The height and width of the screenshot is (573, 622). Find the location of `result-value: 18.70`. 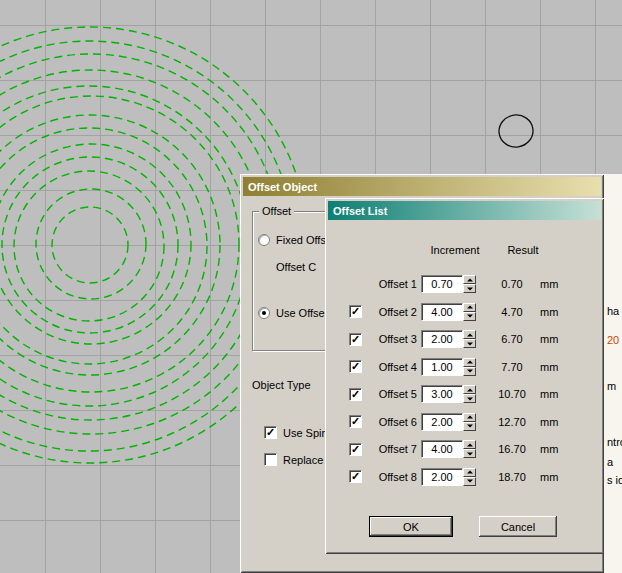

result-value: 18.70 is located at coordinates (512, 477).